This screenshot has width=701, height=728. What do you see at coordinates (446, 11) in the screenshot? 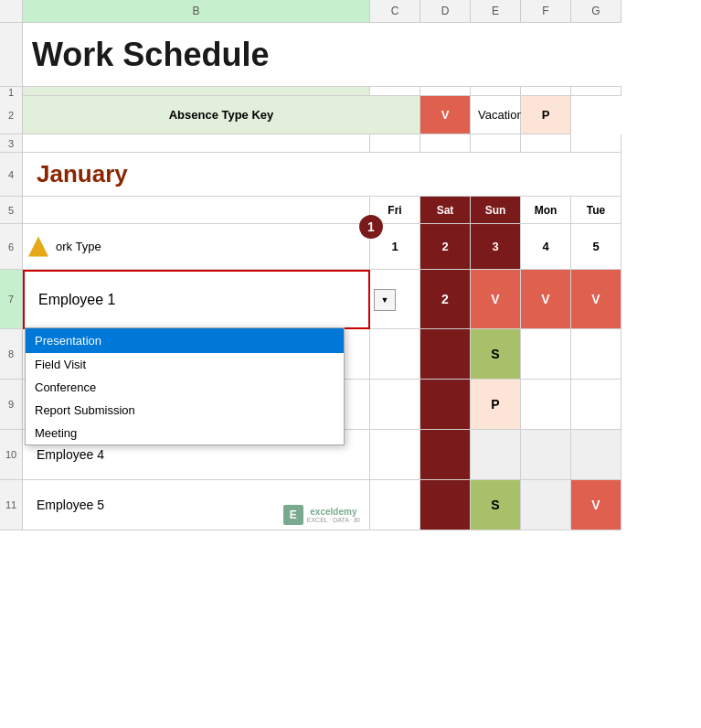
I see `col-header-d: D` at bounding box center [446, 11].